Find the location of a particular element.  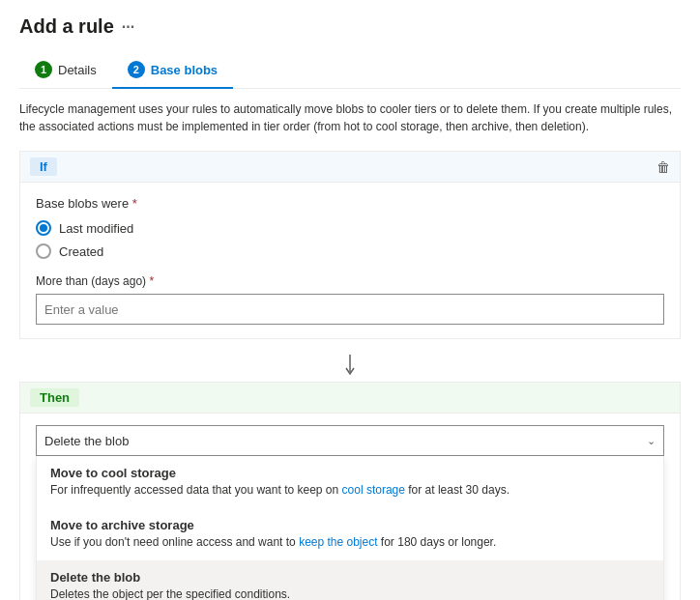

page-title-container: Add a rule ··· is located at coordinates (350, 27).